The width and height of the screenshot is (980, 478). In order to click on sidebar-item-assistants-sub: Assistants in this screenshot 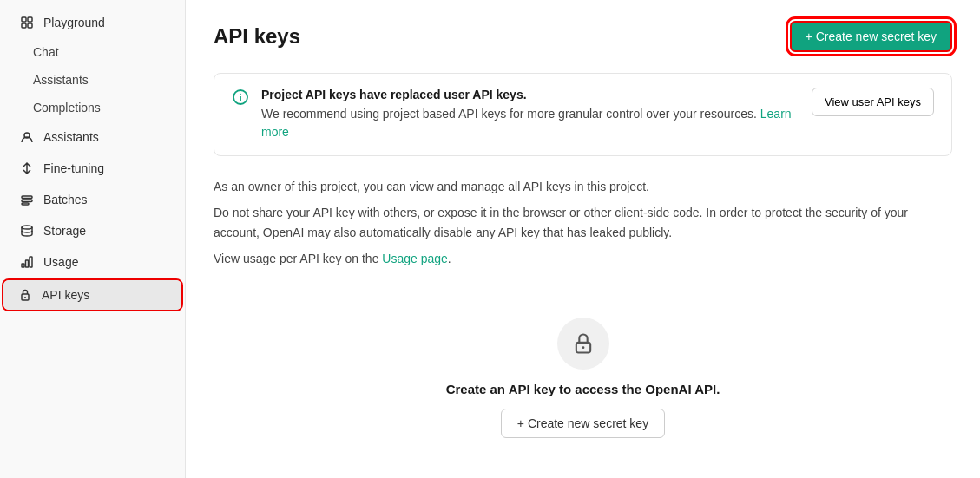, I will do `click(92, 80)`.